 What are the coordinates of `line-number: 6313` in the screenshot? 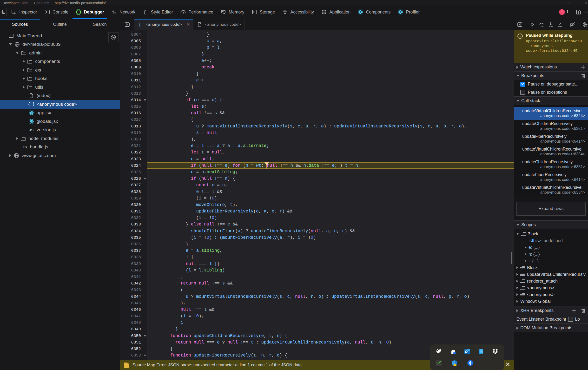 It's located at (134, 94).